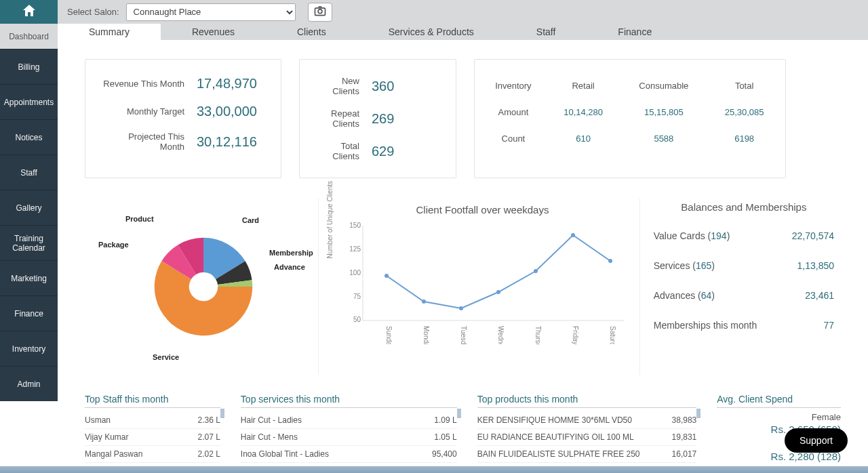 This screenshot has height=473, width=868. What do you see at coordinates (434, 32) in the screenshot?
I see `tabs: Summary Revenues Clients Services & Prod…` at bounding box center [434, 32].